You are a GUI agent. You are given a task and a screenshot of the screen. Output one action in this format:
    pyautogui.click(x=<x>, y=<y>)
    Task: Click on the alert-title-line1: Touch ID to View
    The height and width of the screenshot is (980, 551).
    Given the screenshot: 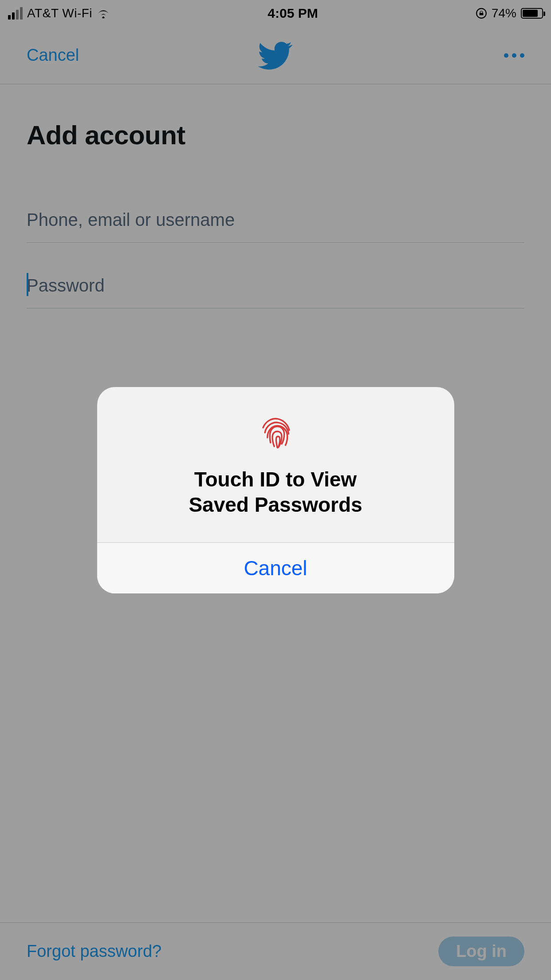 What is the action you would take?
    pyautogui.click(x=276, y=479)
    